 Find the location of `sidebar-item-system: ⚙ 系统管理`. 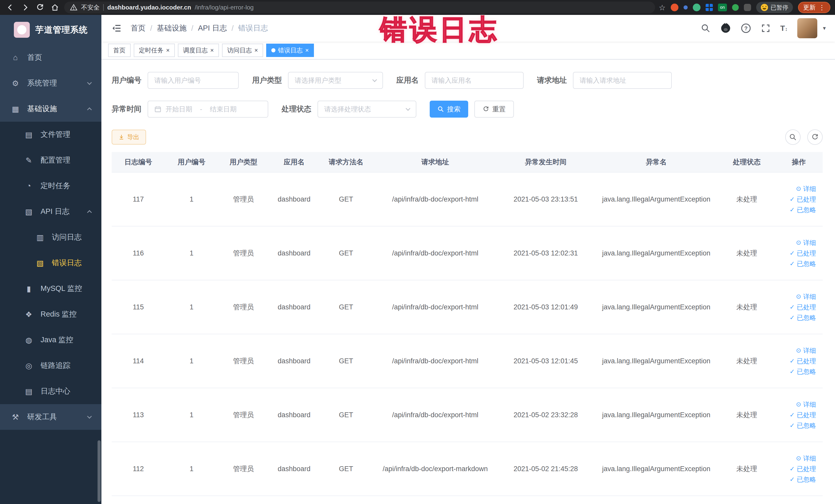

sidebar-item-system: ⚙ 系统管理 is located at coordinates (51, 83).